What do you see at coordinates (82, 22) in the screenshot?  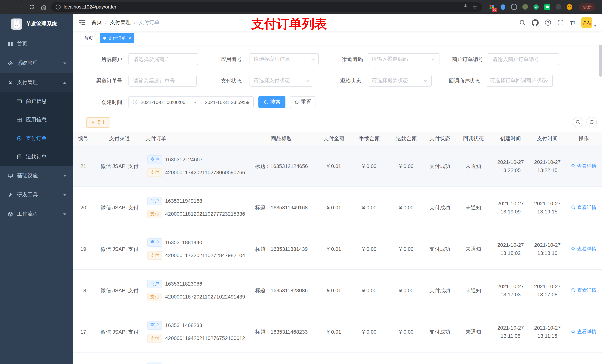 I see `sidebar-toggle-icon` at bounding box center [82, 22].